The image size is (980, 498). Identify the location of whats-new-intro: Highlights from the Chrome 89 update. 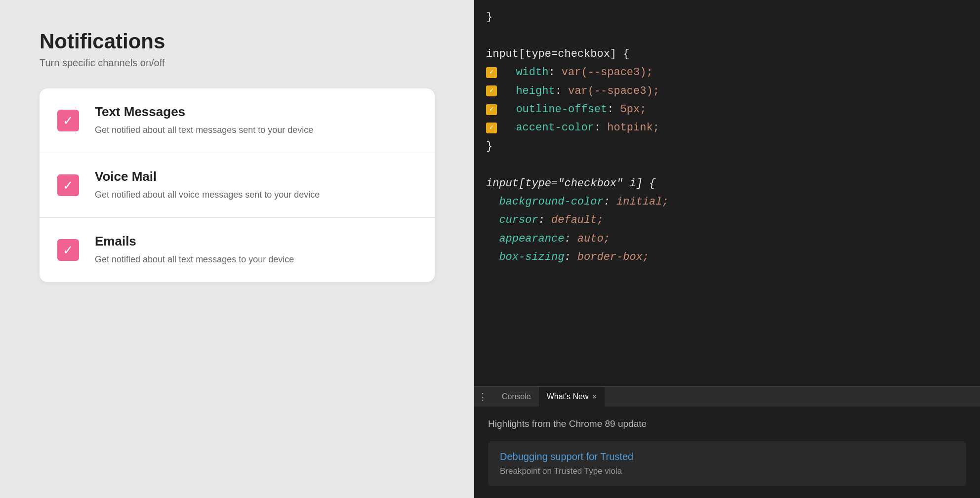
(727, 424).